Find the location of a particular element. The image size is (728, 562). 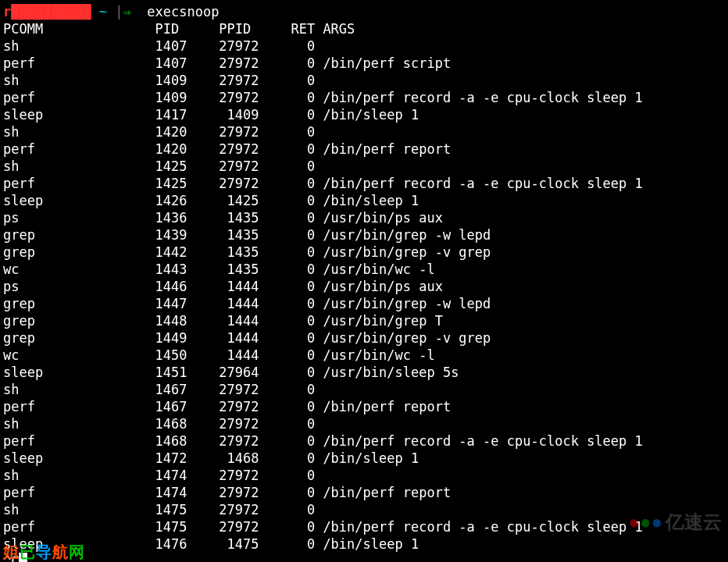

cell-pid: 1409 is located at coordinates (170, 80).